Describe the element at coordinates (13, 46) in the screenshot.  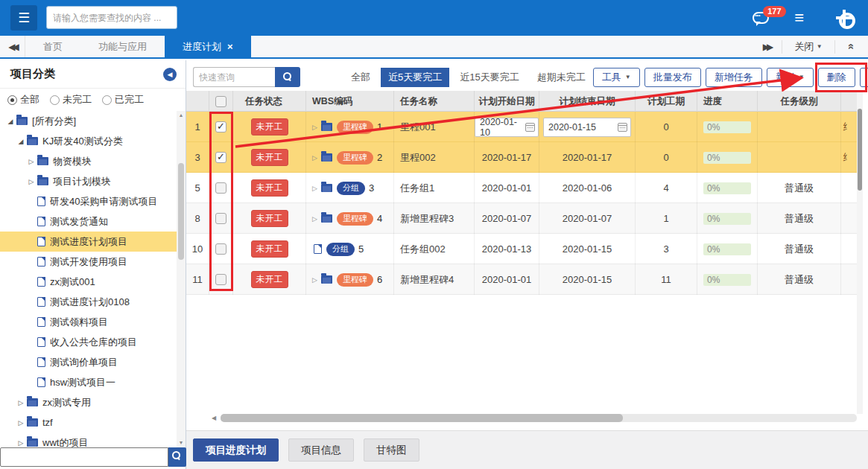
I see `tabs-scroll-left-icon: ◀◀` at that location.